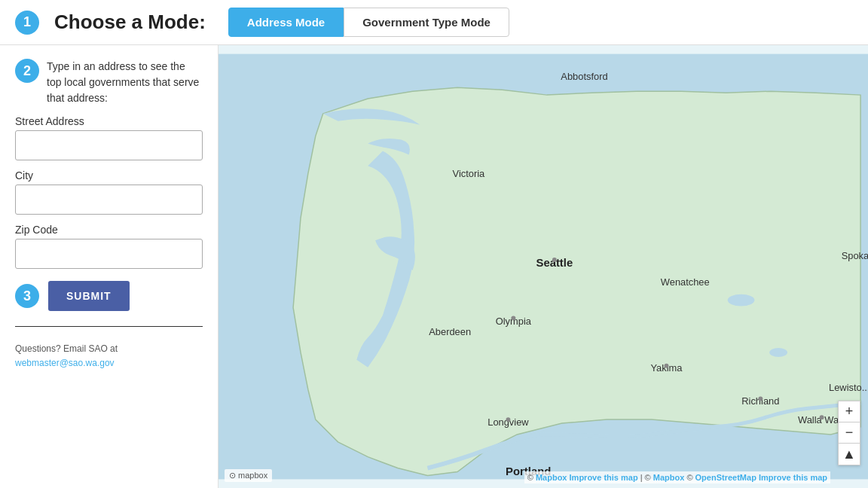 The width and height of the screenshot is (868, 488). Describe the element at coordinates (726, 477) in the screenshot. I see `attribution-osm-link: OpenStreetMap` at that location.